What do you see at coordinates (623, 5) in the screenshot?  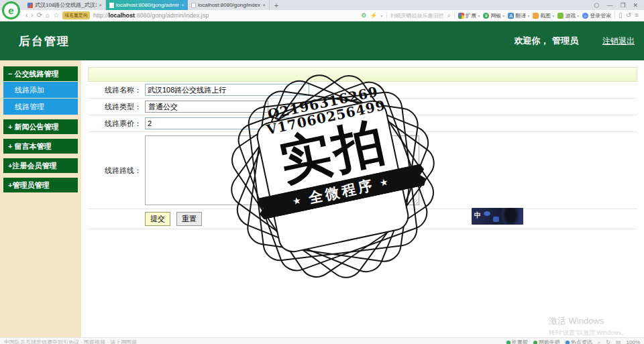 I see `restore-button: ❐` at bounding box center [623, 5].